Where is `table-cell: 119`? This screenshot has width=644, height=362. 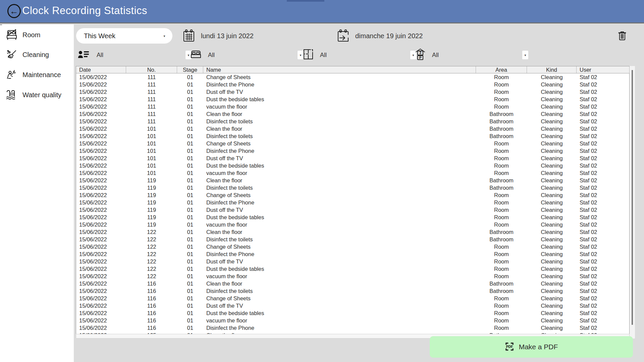 table-cell: 119 is located at coordinates (152, 225).